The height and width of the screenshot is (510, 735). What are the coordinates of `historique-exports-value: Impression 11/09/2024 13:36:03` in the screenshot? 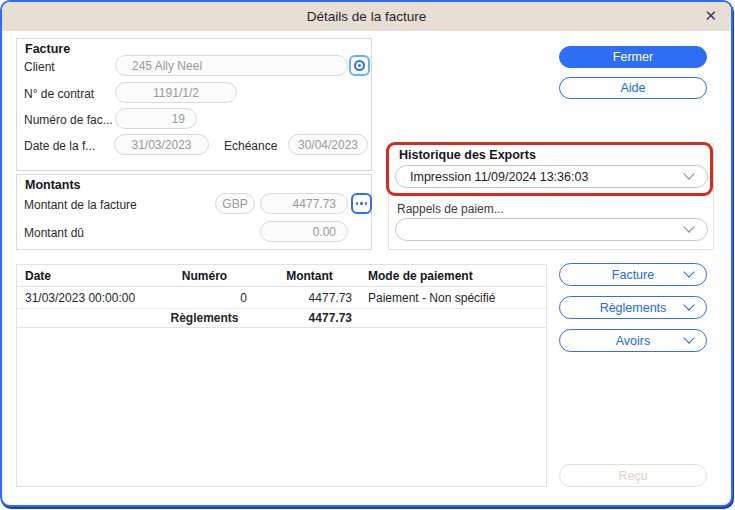 It's located at (499, 177).